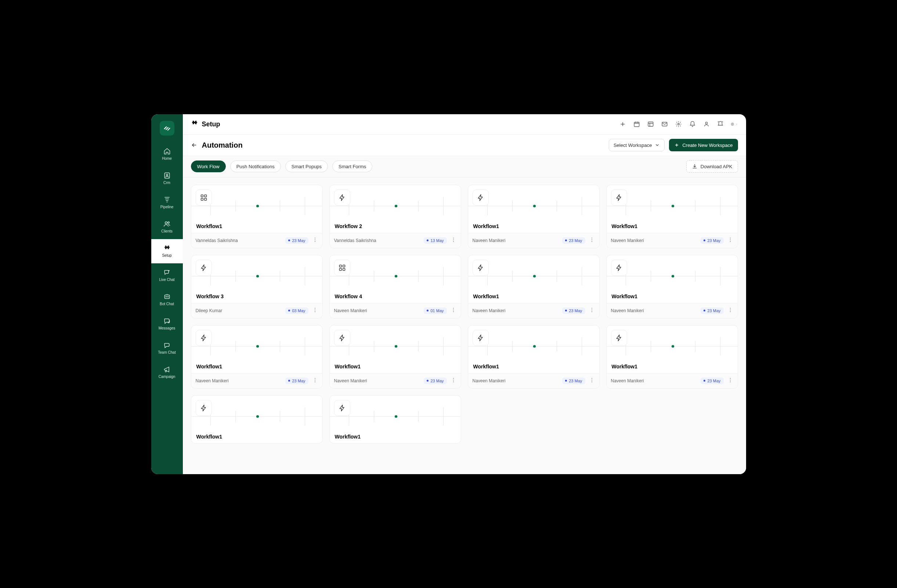 This screenshot has height=588, width=897. What do you see at coordinates (194, 145) in the screenshot?
I see `back-button` at bounding box center [194, 145].